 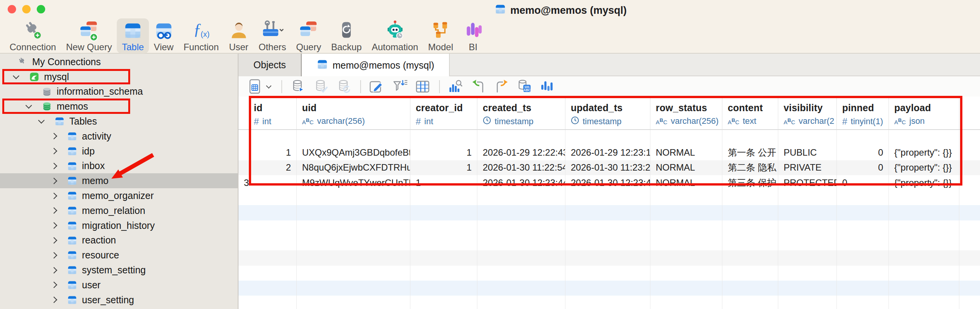 What do you see at coordinates (239, 36) in the screenshot?
I see `toolbar-item-user: User` at bounding box center [239, 36].